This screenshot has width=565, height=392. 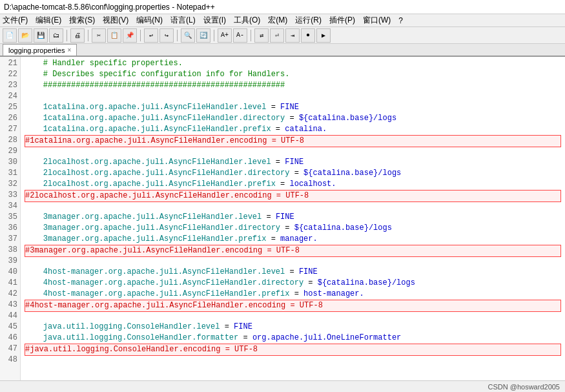 What do you see at coordinates (342, 21) in the screenshot?
I see `menu-plugins: 插件(P)` at bounding box center [342, 21].